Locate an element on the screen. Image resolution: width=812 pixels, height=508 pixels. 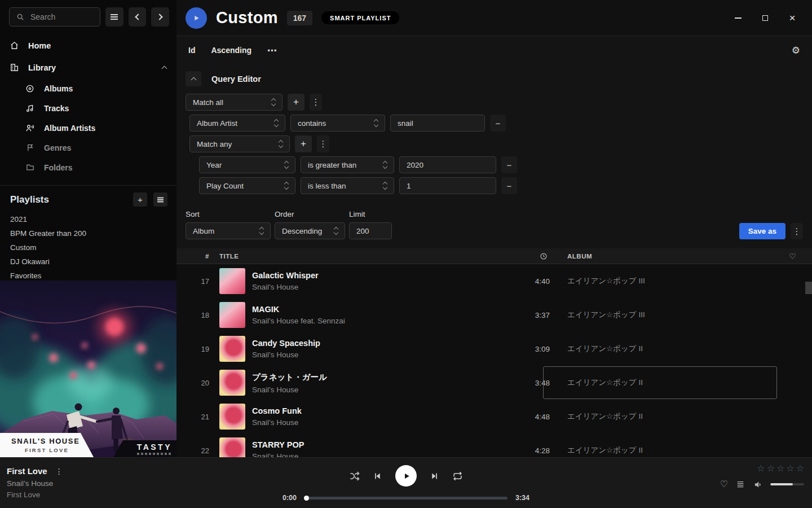
play-playlist-button is located at coordinates (196, 18).